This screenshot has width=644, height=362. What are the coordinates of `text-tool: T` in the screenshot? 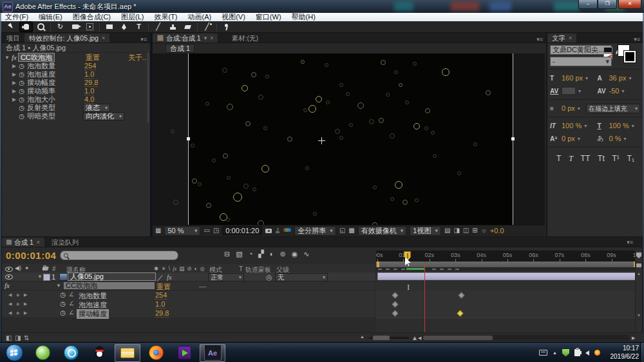 It's located at (139, 27).